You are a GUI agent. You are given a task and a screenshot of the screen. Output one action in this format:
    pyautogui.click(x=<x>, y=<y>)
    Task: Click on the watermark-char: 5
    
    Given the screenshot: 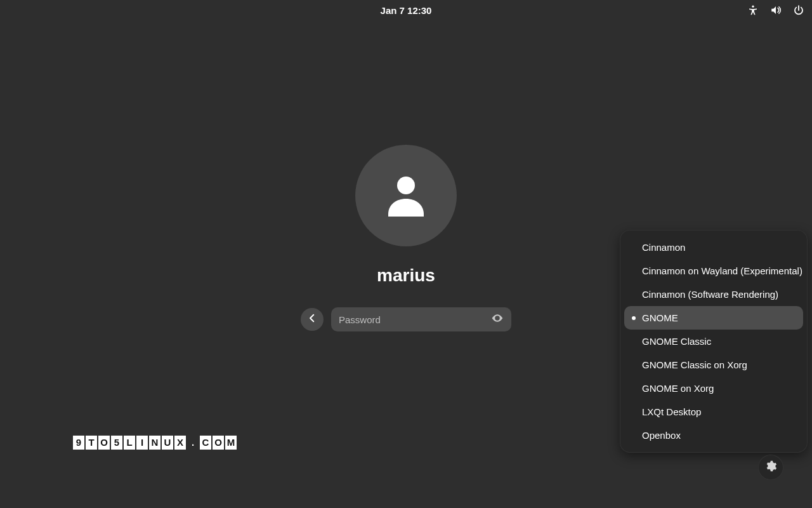 What is the action you would take?
    pyautogui.click(x=117, y=443)
    